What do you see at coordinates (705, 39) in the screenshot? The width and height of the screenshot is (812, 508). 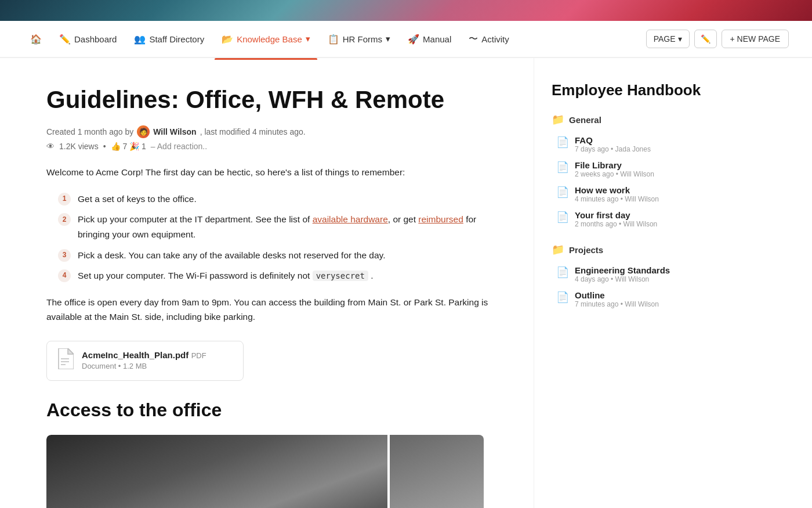 I see `edit-button: ✏️` at bounding box center [705, 39].